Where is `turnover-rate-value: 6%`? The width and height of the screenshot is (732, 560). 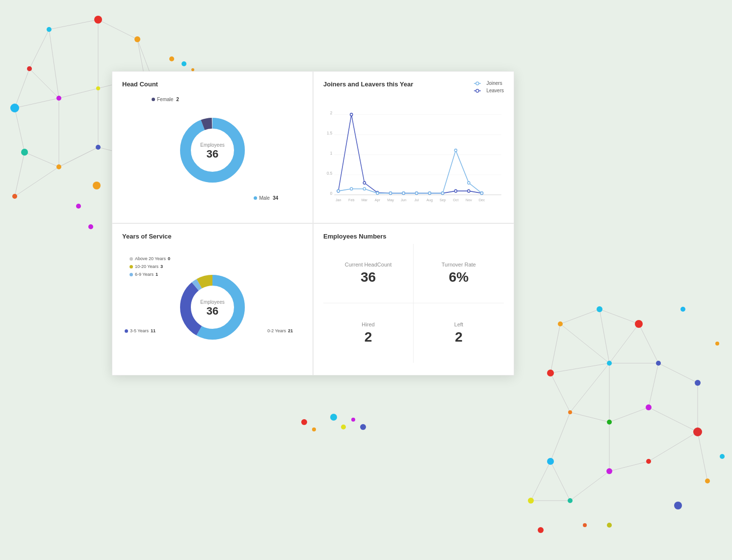
turnover-rate-value: 6% is located at coordinates (459, 277).